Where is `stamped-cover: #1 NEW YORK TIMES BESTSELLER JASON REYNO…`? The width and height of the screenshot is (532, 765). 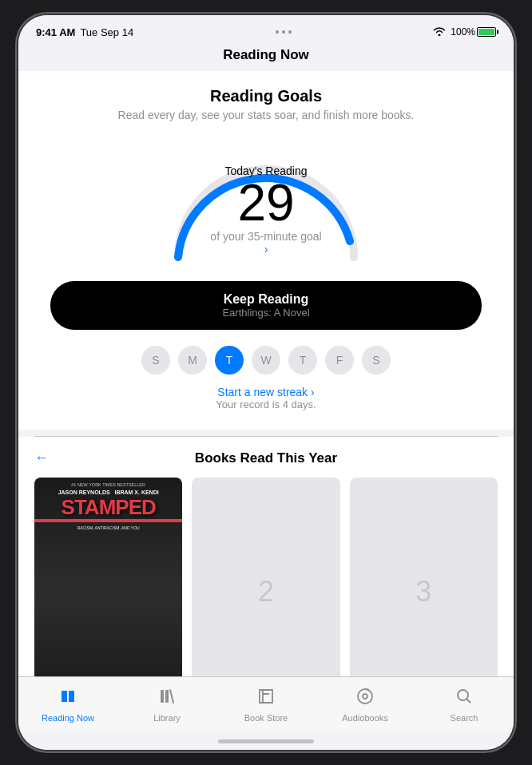
stamped-cover: #1 NEW YORK TIMES BESTSELLER JASON REYNO… is located at coordinates (109, 577).